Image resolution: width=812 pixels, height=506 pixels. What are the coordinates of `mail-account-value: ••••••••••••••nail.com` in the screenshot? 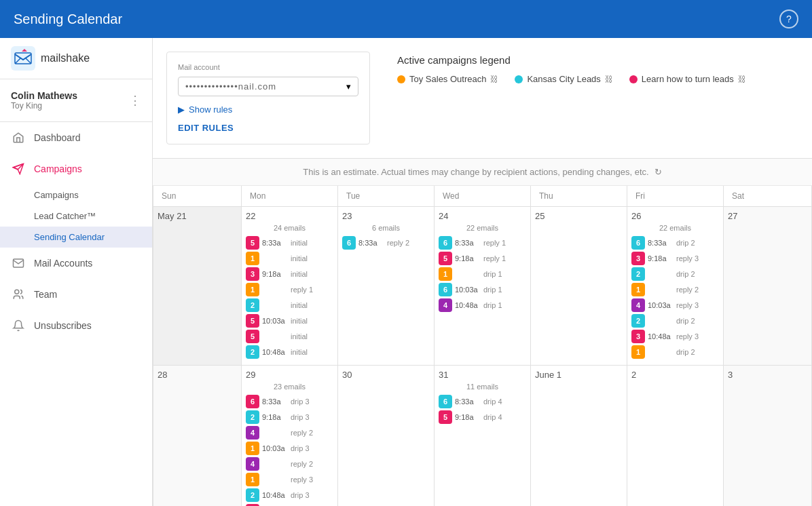 It's located at (231, 87).